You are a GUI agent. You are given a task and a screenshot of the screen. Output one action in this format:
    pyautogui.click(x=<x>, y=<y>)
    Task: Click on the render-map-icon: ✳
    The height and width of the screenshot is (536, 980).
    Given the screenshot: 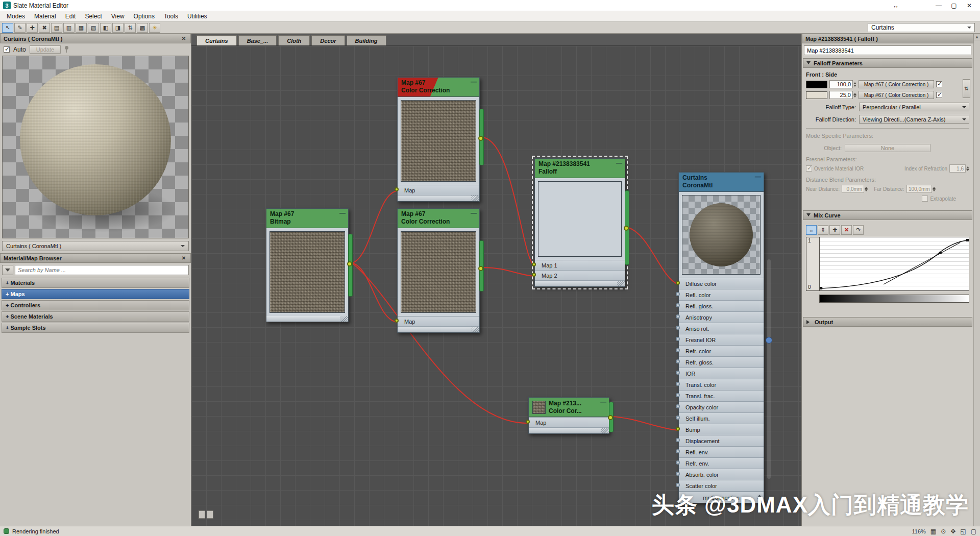 What is the action you would take?
    pyautogui.click(x=155, y=28)
    